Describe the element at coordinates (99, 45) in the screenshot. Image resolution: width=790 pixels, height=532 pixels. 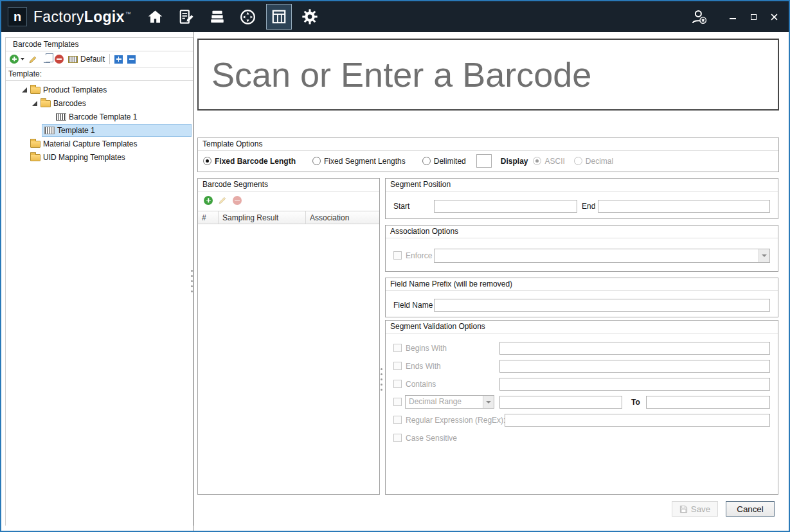
I see `sidebar-title: Barcode Templates` at that location.